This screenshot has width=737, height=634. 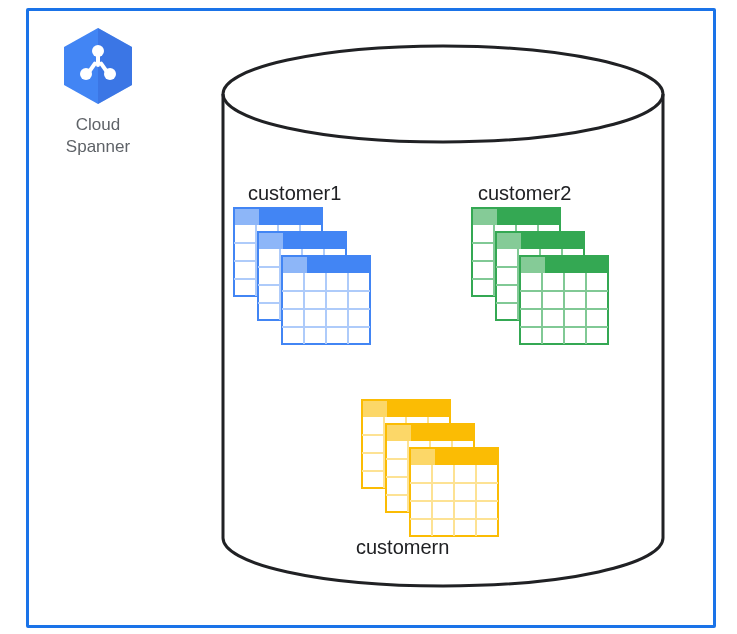 What do you see at coordinates (294, 194) in the screenshot?
I see `customer1-label: customer1` at bounding box center [294, 194].